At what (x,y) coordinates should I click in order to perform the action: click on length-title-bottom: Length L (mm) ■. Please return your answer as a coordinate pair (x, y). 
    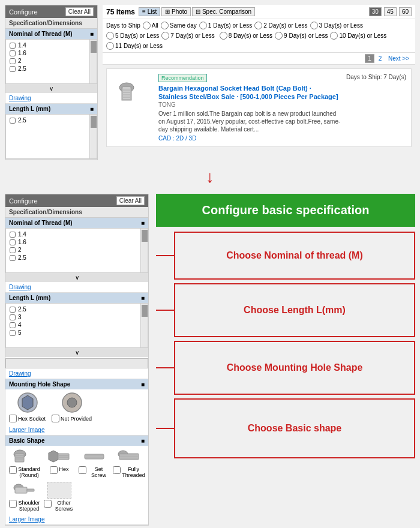
    Looking at the image, I should click on (77, 298).